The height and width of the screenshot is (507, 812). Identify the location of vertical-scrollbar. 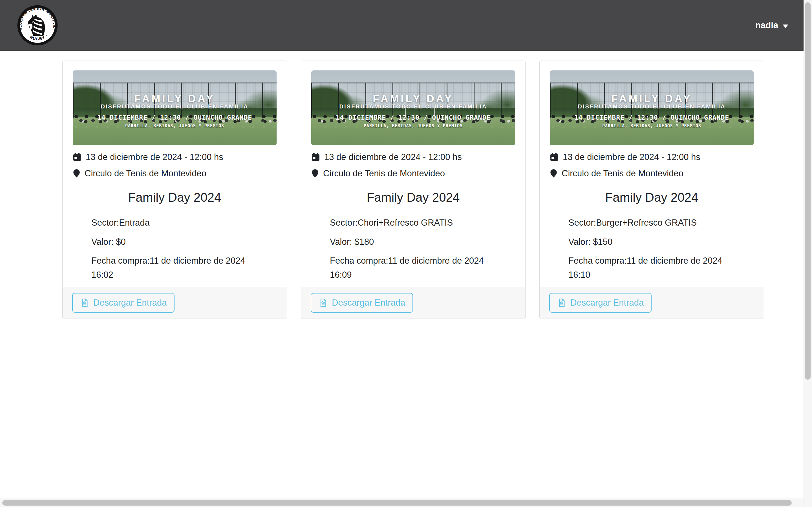
(808, 253).